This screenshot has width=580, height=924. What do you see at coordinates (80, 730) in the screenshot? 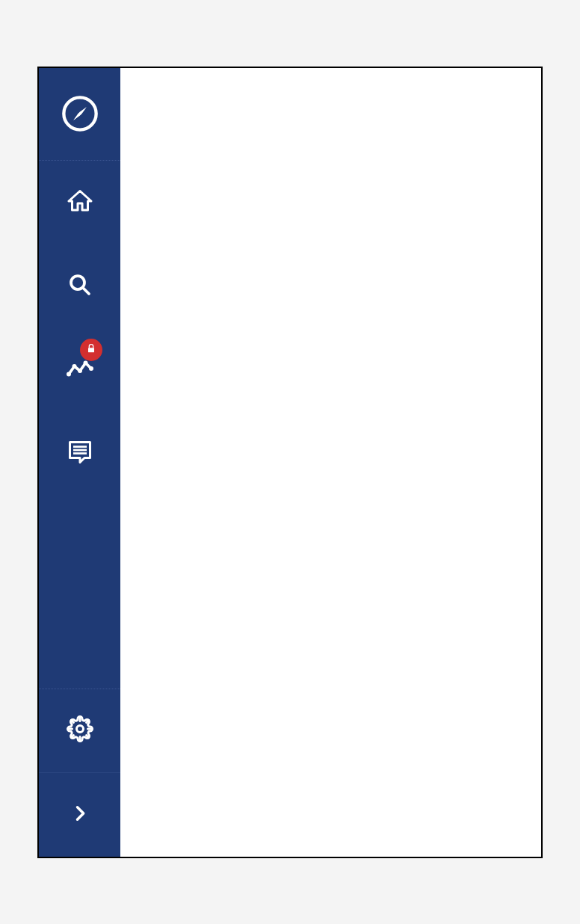
I see `settings-icon` at bounding box center [80, 730].